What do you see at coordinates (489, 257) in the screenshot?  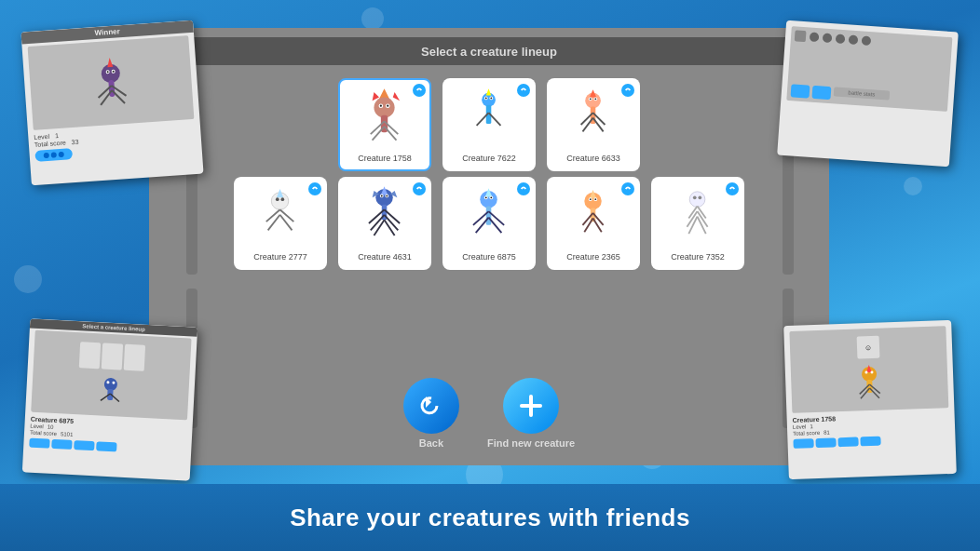 I see `creature-label: Creature 6875` at bounding box center [489, 257].